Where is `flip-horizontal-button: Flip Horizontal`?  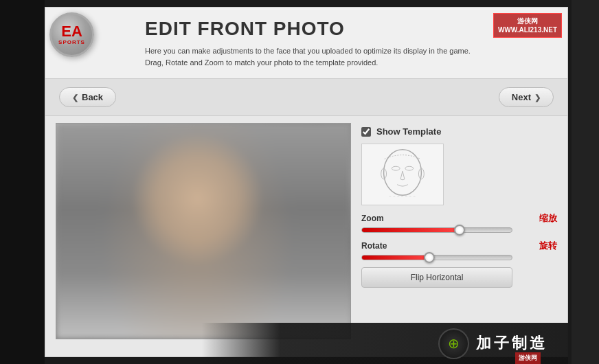 flip-horizontal-button: Flip Horizontal is located at coordinates (437, 277).